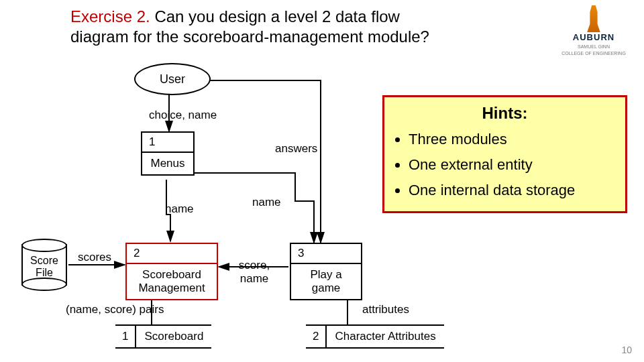 The height and width of the screenshot is (362, 644). Describe the element at coordinates (386, 310) in the screenshot. I see `flow-attributes: attributes` at that location.